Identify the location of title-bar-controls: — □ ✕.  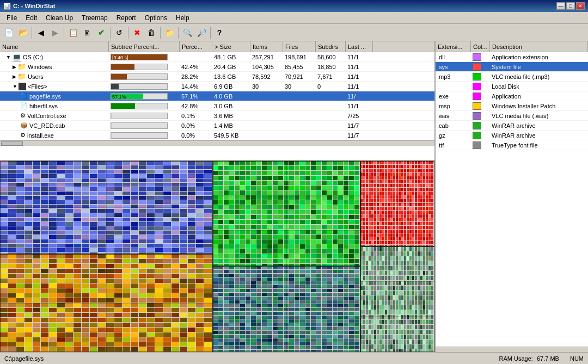
(571, 6).